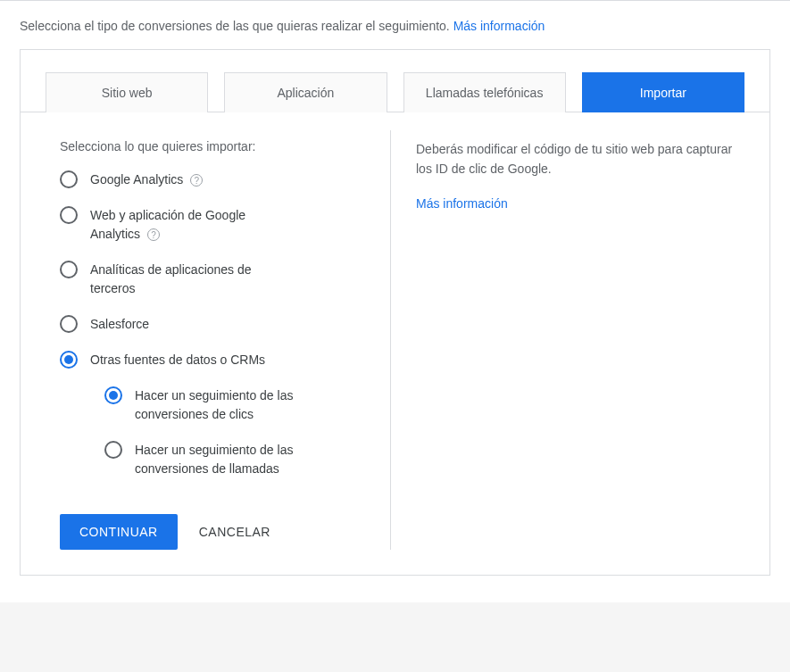  What do you see at coordinates (120, 324) in the screenshot?
I see `radio-label: Salesforce` at bounding box center [120, 324].